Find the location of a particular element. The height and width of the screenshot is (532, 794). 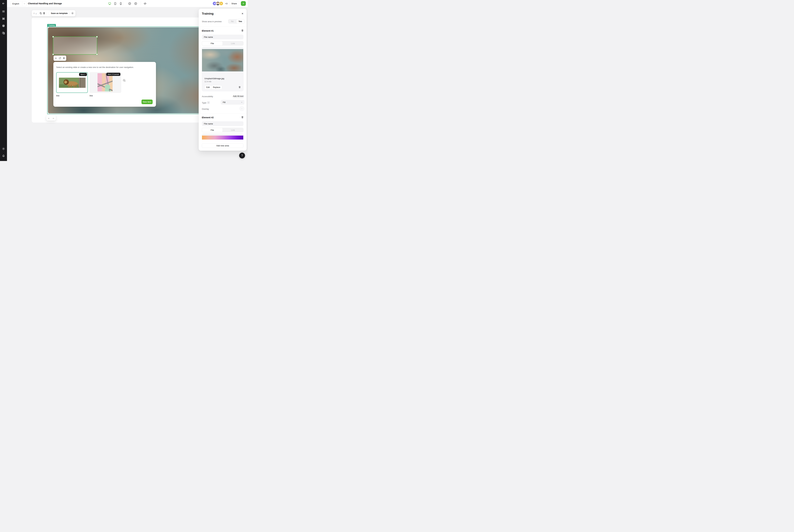

slide-settings-button is located at coordinates (73, 14).